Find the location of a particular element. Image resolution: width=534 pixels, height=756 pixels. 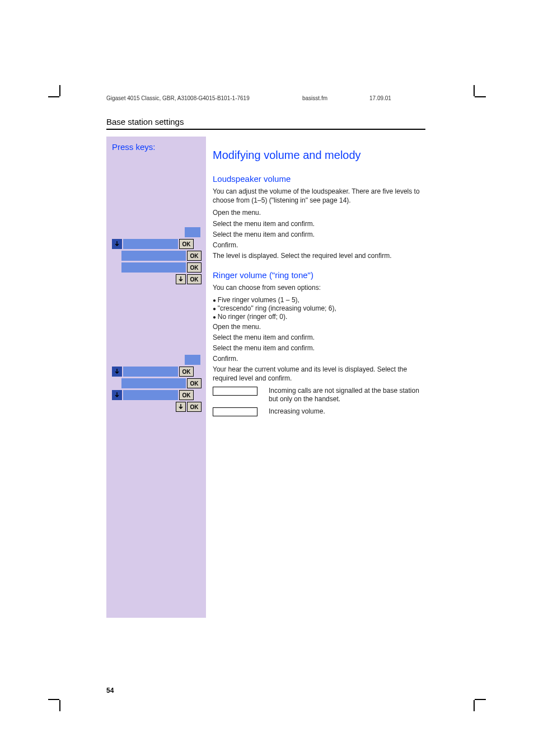

list-item: No ringer (ringer off; 0). is located at coordinates (319, 317).